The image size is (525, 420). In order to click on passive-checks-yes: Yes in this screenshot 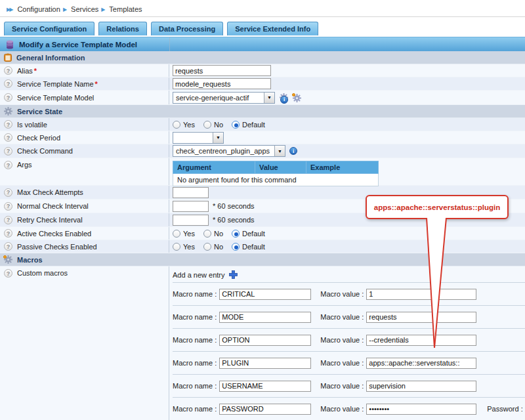, I will do `click(184, 247)`.